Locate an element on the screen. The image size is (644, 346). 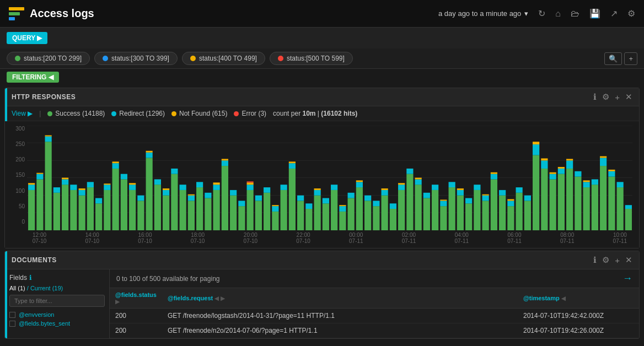
col-header-request: @fields.request ◀ ▶ is located at coordinates (340, 299).